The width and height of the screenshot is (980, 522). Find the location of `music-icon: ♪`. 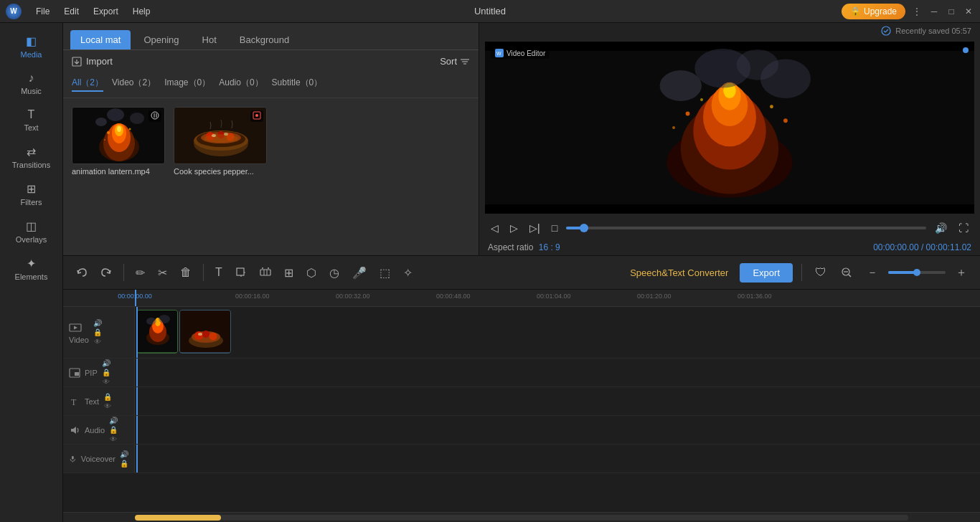

music-icon: ♪ is located at coordinates (32, 78).